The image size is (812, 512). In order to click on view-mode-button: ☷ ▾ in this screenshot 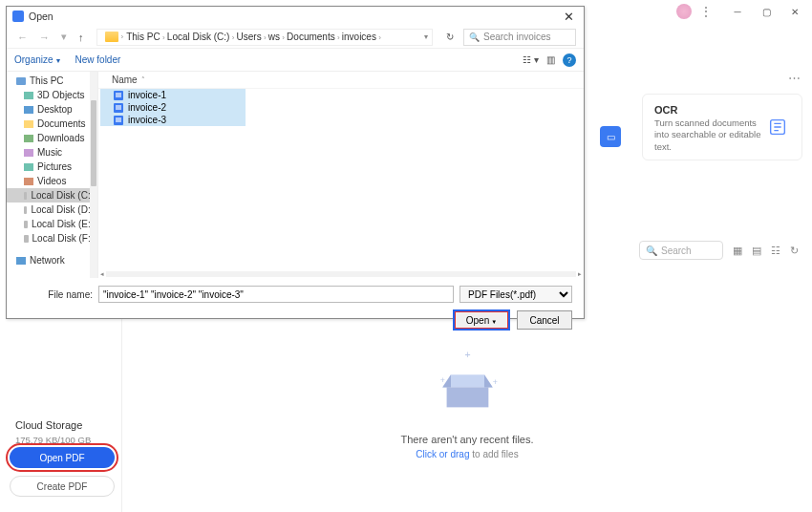, I will do `click(531, 59)`.